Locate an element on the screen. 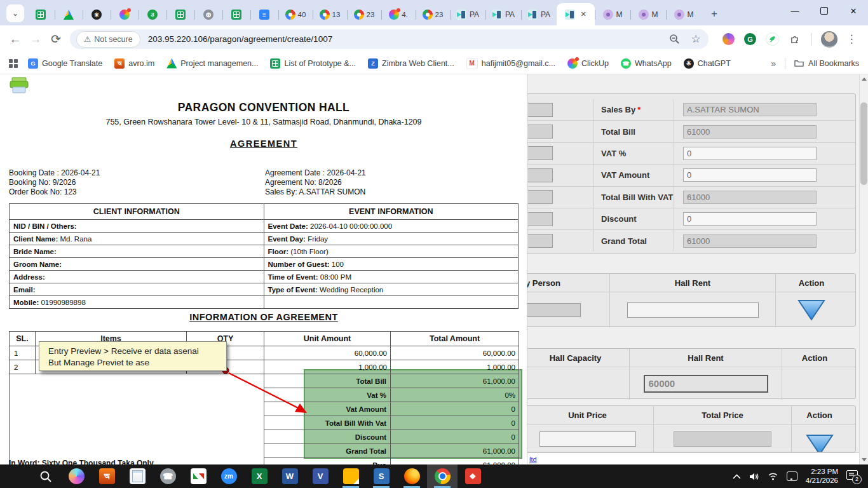 This screenshot has width=868, height=488. taskbar-sticky-notes is located at coordinates (351, 477).